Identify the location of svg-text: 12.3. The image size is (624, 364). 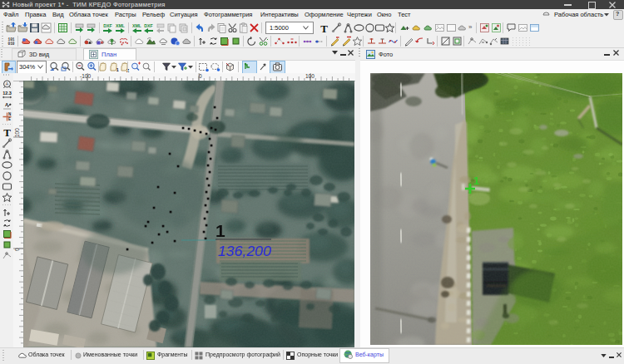
(7, 93).